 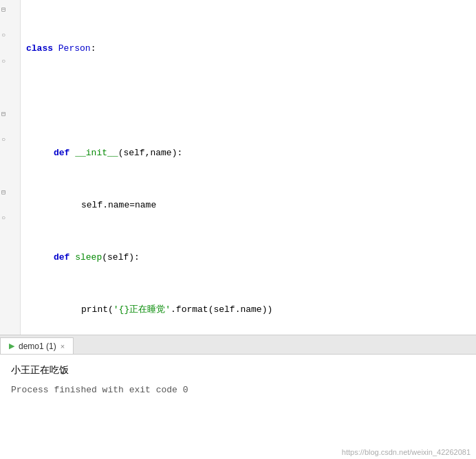 I want to click on fold-icon-1: ⊟, so click(x=3, y=10).